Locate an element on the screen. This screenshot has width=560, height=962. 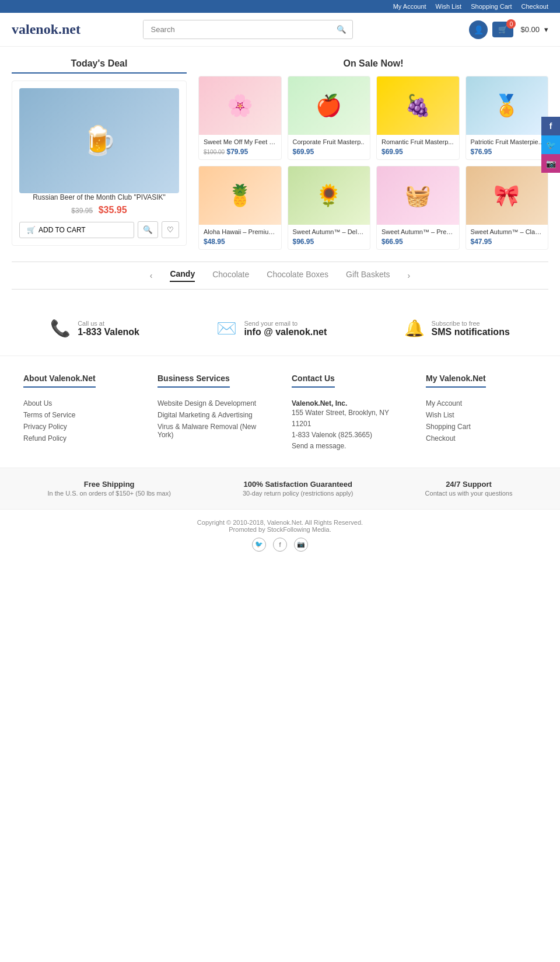
search-button: 🔍 is located at coordinates (342, 29).